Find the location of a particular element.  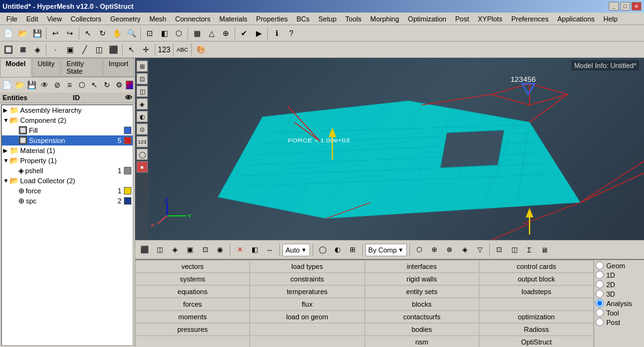

check-button: ✔ is located at coordinates (244, 33).